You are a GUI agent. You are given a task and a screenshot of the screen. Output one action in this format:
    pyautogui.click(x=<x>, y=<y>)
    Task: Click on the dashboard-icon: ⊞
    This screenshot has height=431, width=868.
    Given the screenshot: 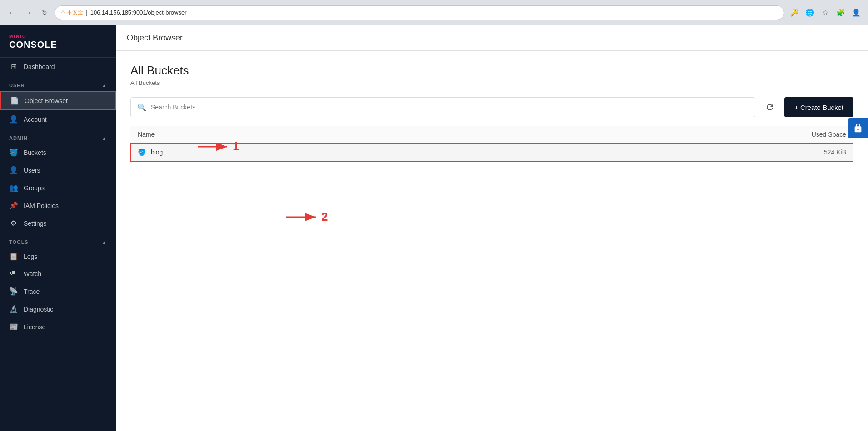 What is the action you would take?
    pyautogui.click(x=14, y=66)
    